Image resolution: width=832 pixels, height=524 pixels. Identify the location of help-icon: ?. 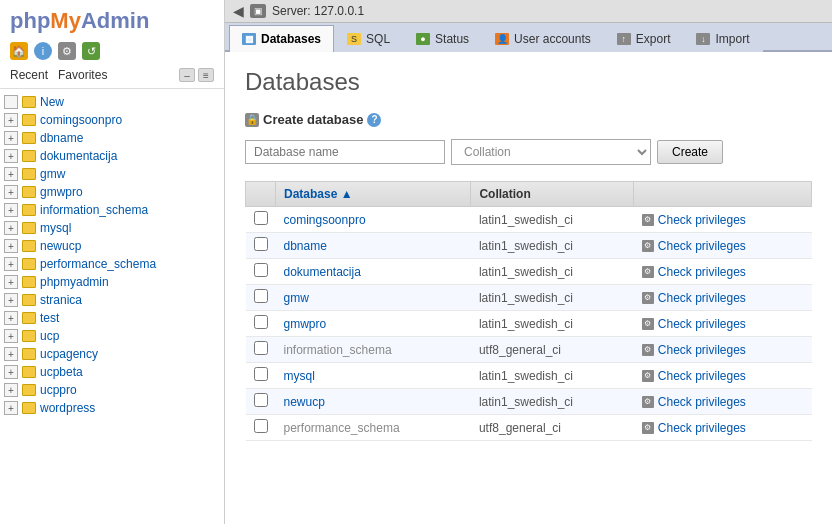
(374, 120).